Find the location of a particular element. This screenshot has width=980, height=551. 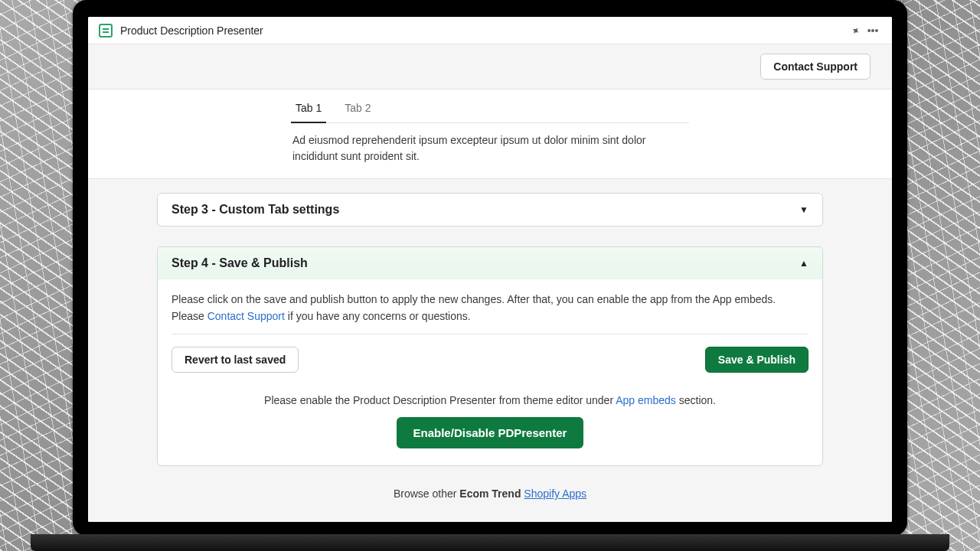

app-icon is located at coordinates (106, 31).